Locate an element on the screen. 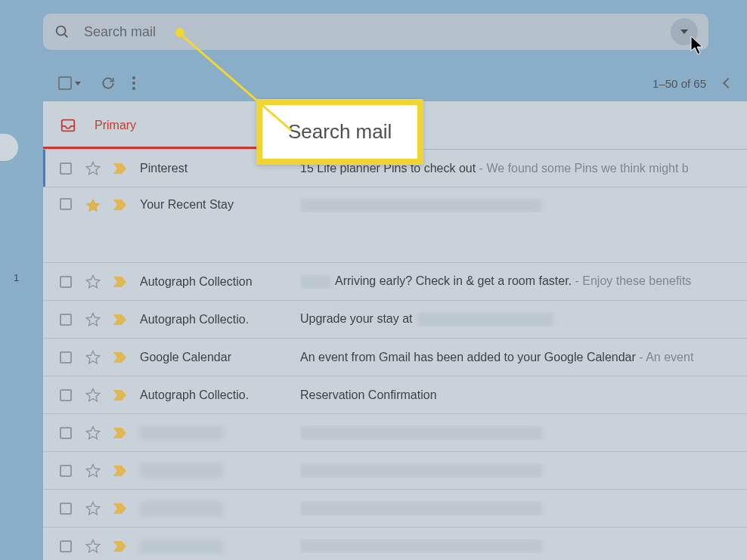  sender: Autograph Collection is located at coordinates (220, 282).